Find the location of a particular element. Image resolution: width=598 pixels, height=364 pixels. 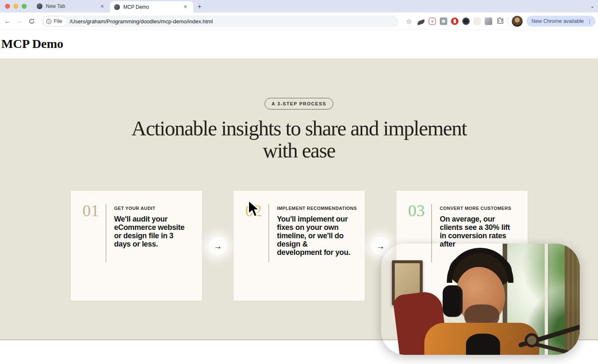

tab-new-tab: New Tab ✕ is located at coordinates (71, 6).